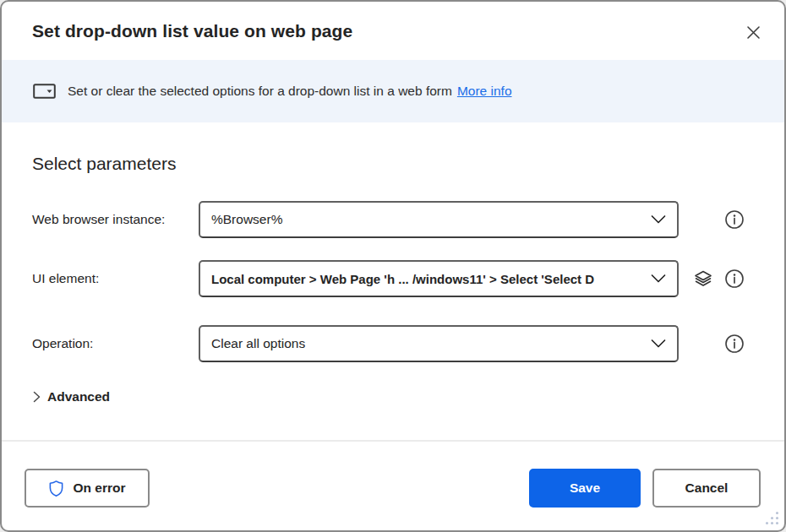 This screenshot has height=532, width=786. I want to click on banner-description: Set or clear the selected options for a …, so click(260, 91).